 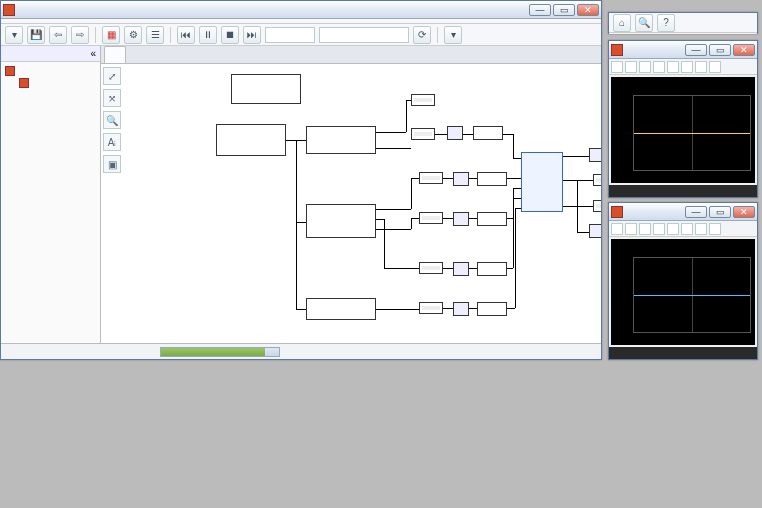 What do you see at coordinates (453, 35) in the screenshot?
I see `build-button: ▾` at bounding box center [453, 35].